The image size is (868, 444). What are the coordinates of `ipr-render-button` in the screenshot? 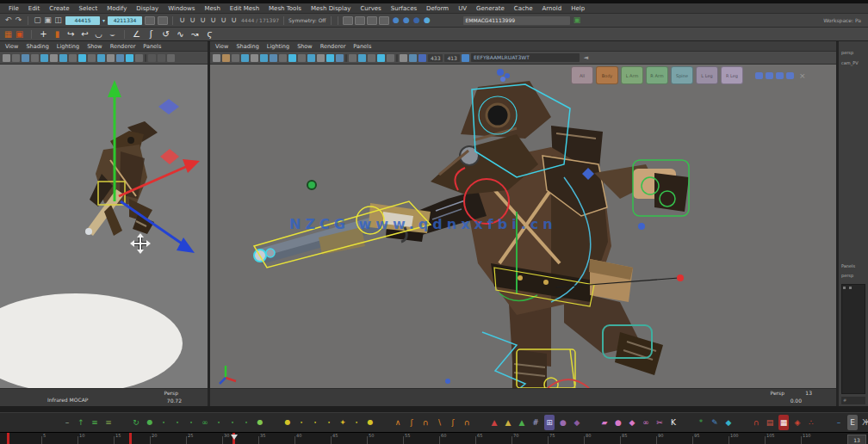 It's located at (360, 21).